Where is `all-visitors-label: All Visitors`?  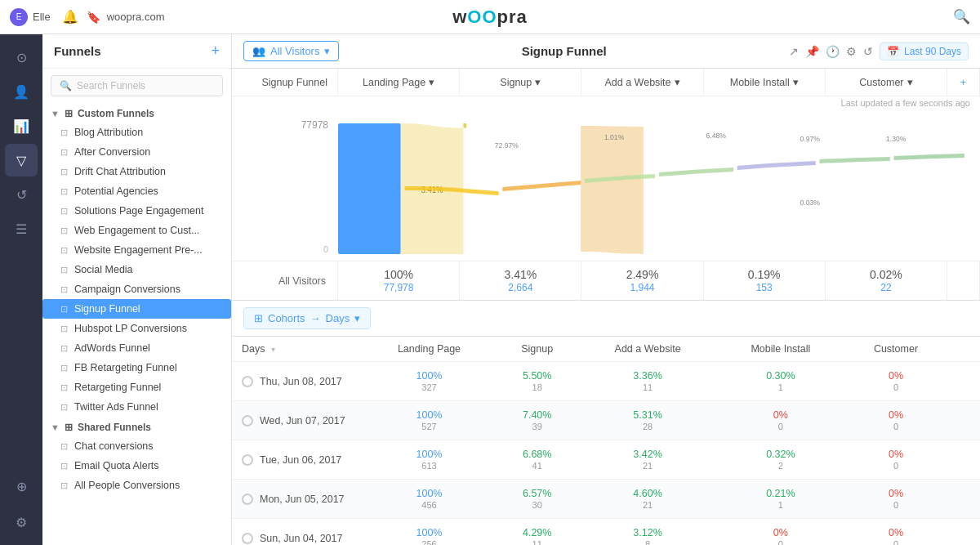 all-visitors-label: All Visitors is located at coordinates (302, 281).